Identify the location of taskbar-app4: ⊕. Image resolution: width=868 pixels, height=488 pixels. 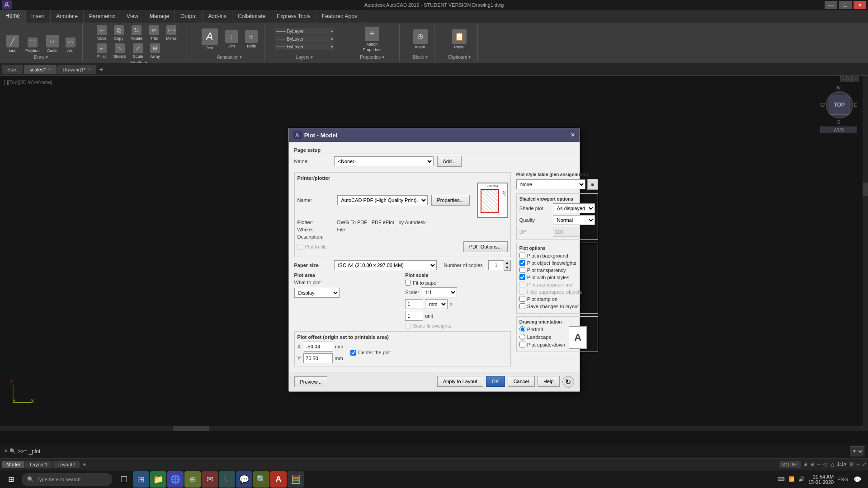
(193, 479).